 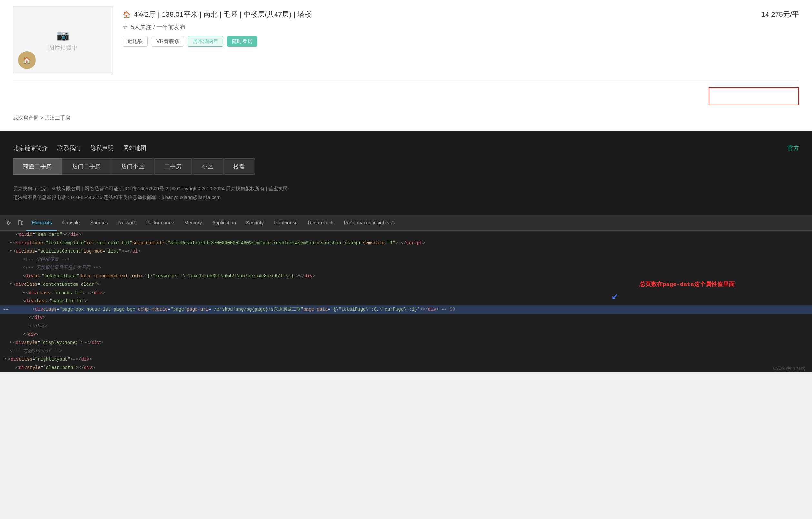 What do you see at coordinates (63, 40) in the screenshot?
I see `property-image: 📷 图片拍摄中 🏠` at bounding box center [63, 40].